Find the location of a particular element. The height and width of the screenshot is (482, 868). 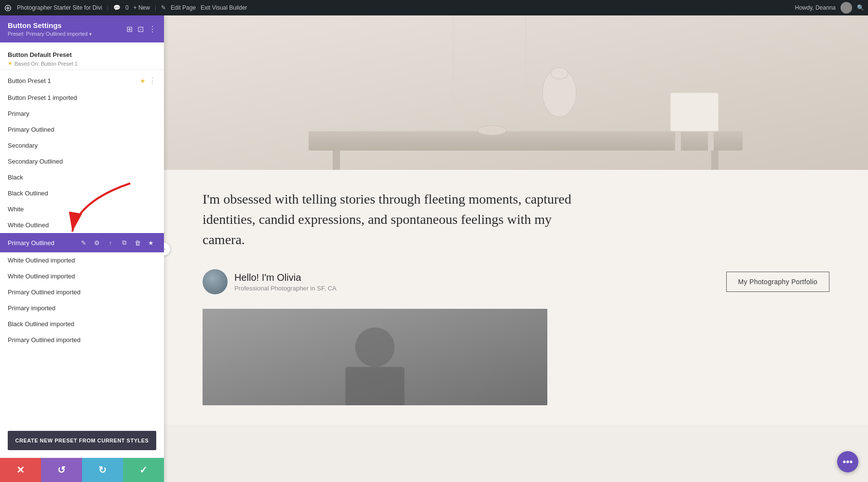

avatar is located at coordinates (215, 282).